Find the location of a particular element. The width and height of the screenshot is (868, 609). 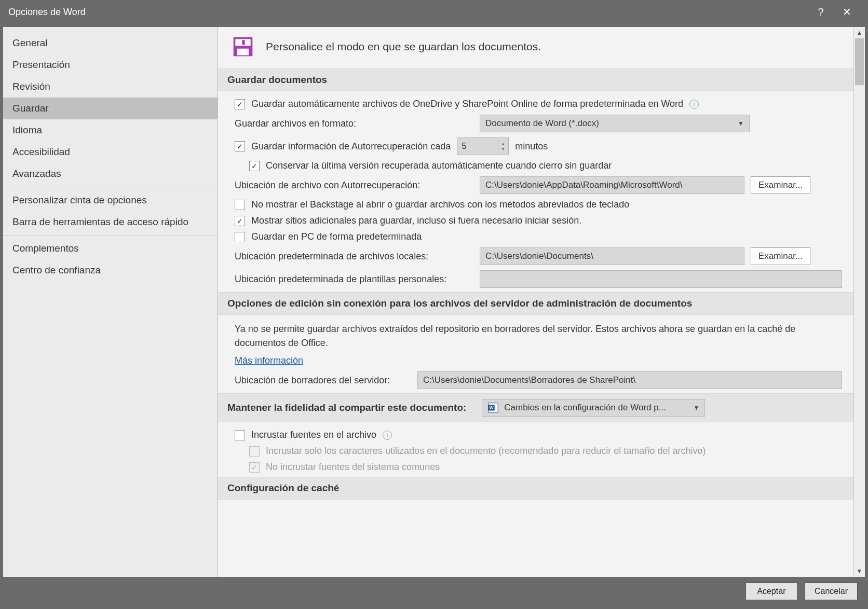

sidebar-item-accesibilidad: Accesibilidad is located at coordinates (110, 152).